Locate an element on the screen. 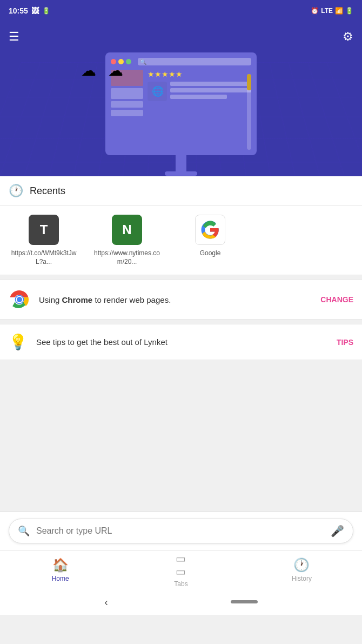 The height and width of the screenshot is (644, 362). home-label: Home is located at coordinates (61, 579).